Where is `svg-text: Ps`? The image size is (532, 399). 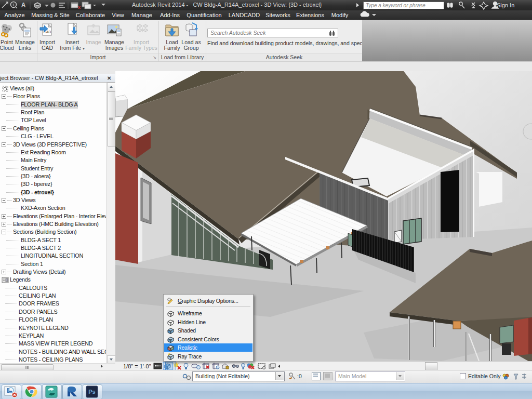 svg-text: Ps is located at coordinates (91, 392).